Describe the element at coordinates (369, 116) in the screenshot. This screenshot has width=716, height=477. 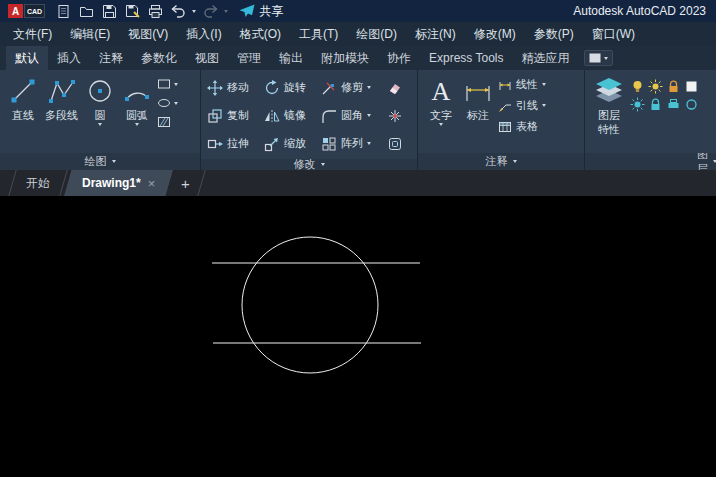
I see `fillet-flyout-icon` at that location.